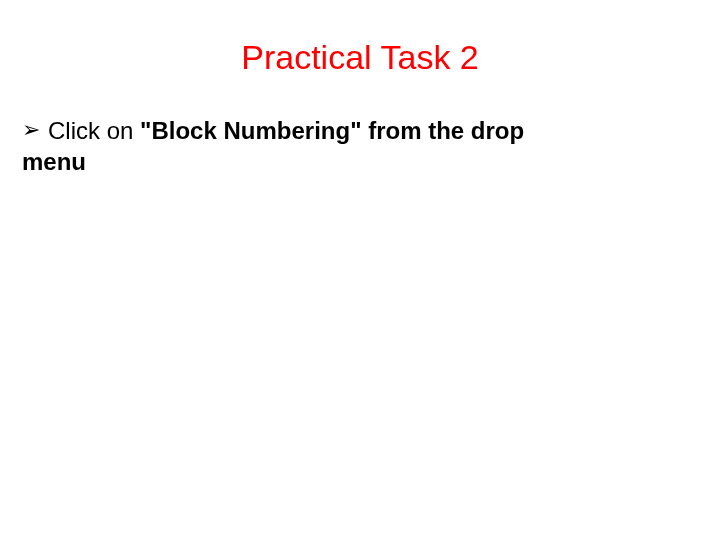 This screenshot has height=540, width=720. Describe the element at coordinates (356, 130) in the screenshot. I see `quote-close: "` at that location.